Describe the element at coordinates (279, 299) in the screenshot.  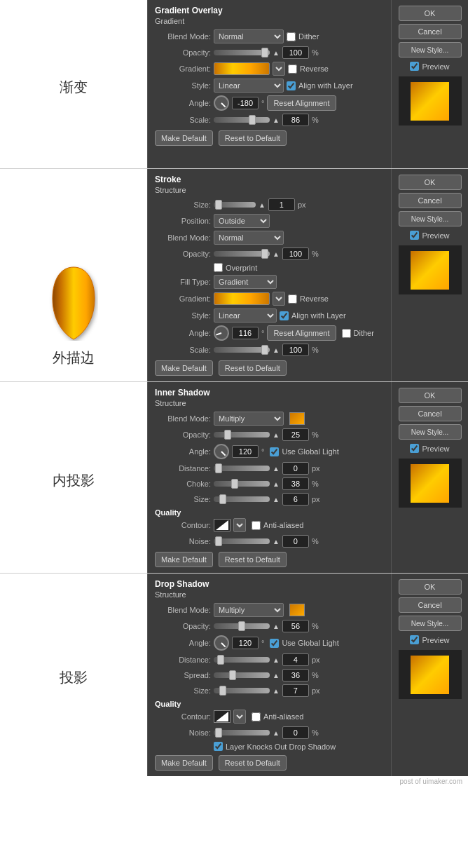
I see `gradient-dropdown-stroke: ▾` at that location.